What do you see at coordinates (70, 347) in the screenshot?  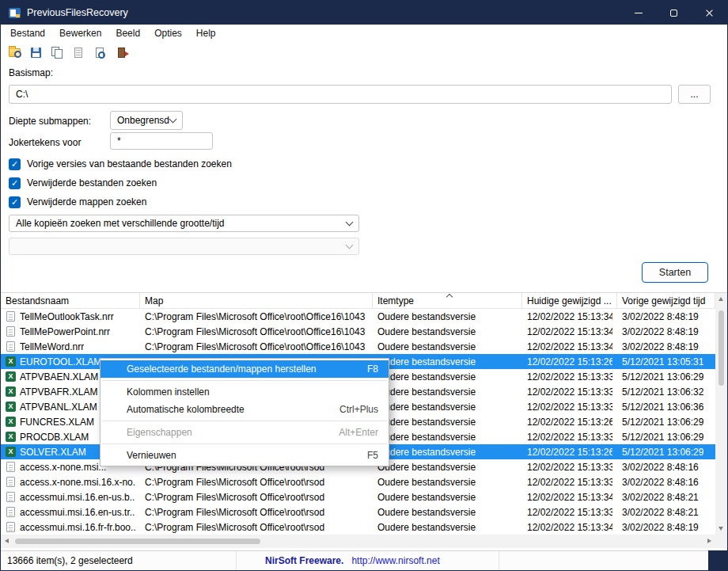 I see `file-name-cell: TellMeWord.nrr` at bounding box center [70, 347].